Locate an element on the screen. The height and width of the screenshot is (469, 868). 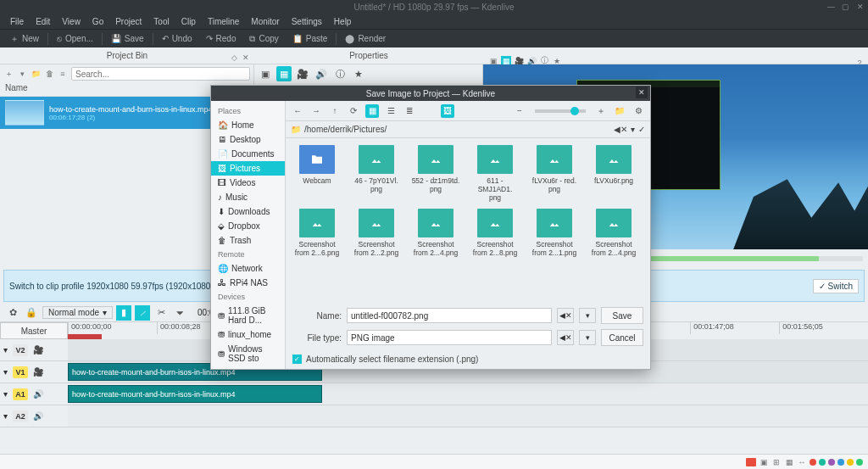
save-dialog-path: 📁 /home/derrik/Pictures/ ◀✕ ▾ ✓ is located at coordinates (468, 130).